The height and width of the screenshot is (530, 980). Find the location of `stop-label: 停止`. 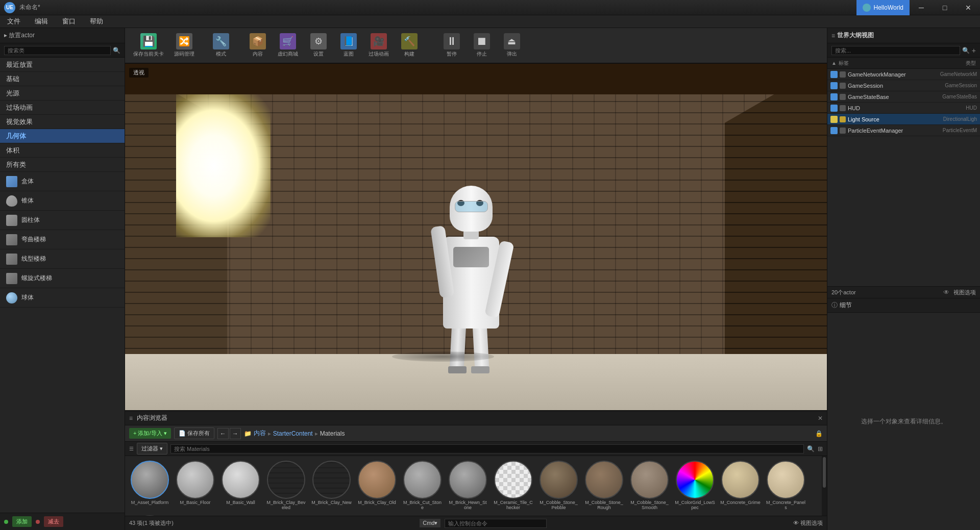

stop-label: 停止 is located at coordinates (482, 54).